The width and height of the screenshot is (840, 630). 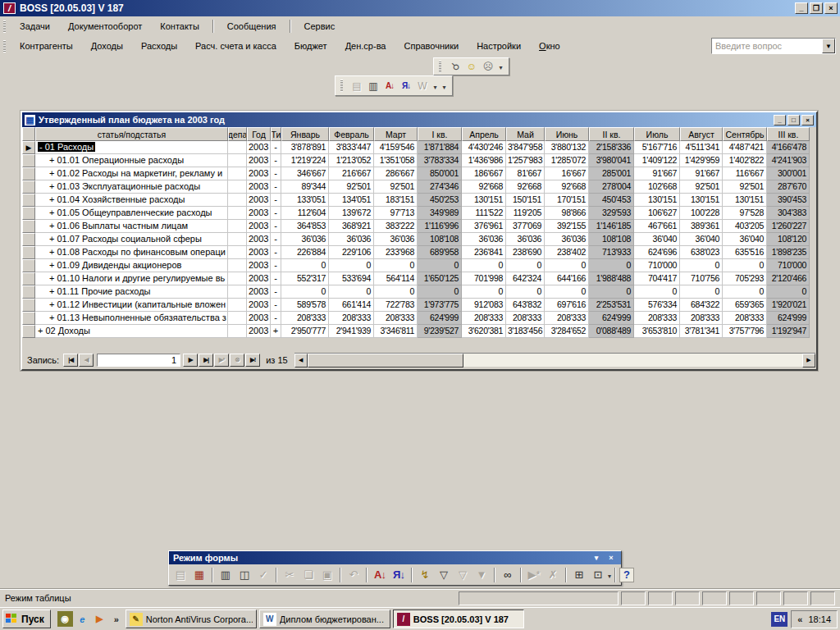 I want to click on value-cell: 286'667, so click(x=395, y=174).